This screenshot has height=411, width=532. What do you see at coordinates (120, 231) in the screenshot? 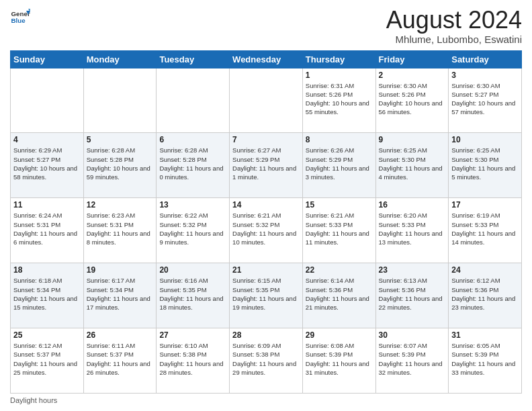
I see `calendar-cell: 12Sunrise: 6:23 AM Sunset: 5:31 PM Dayli…` at bounding box center [120, 231].